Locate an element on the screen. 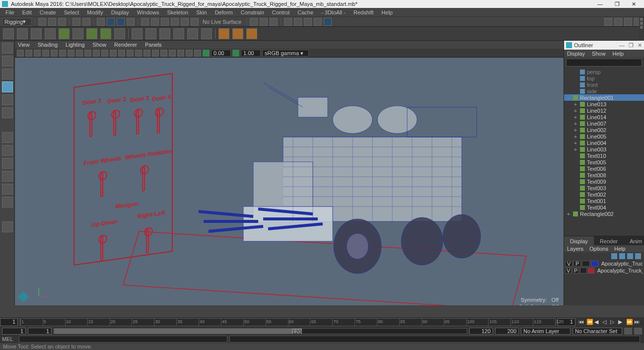  menu-deform: Deform is located at coordinates (224, 12).